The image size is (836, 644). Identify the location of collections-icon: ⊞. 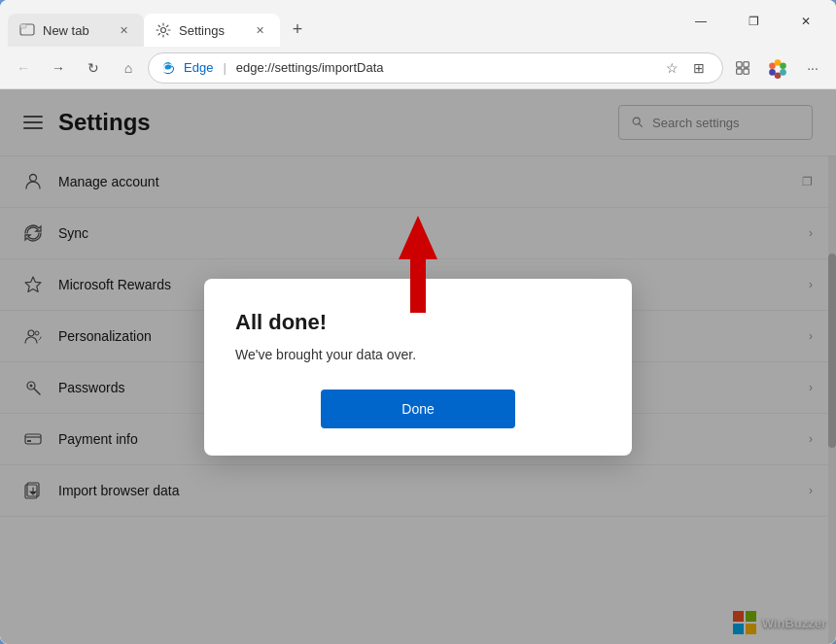
(699, 68).